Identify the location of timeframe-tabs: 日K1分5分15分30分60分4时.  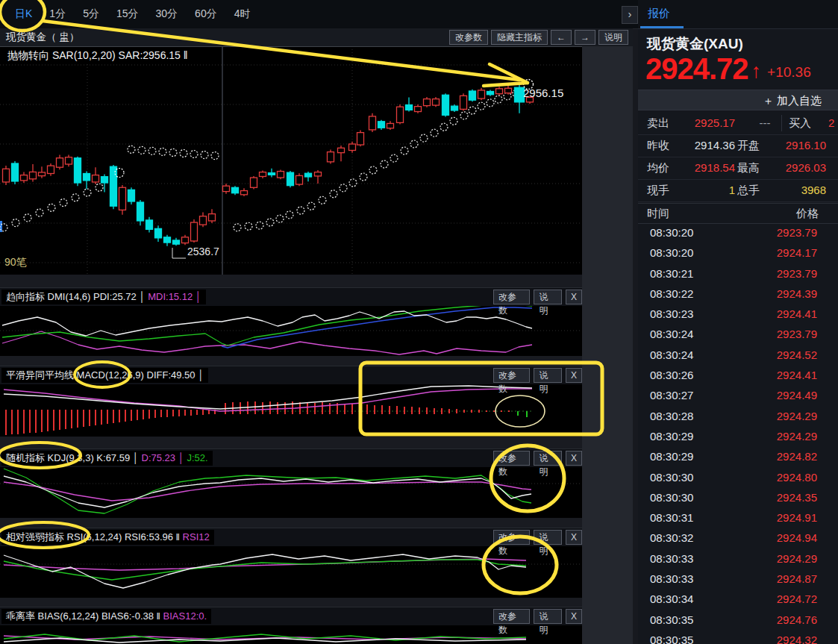
(133, 14).